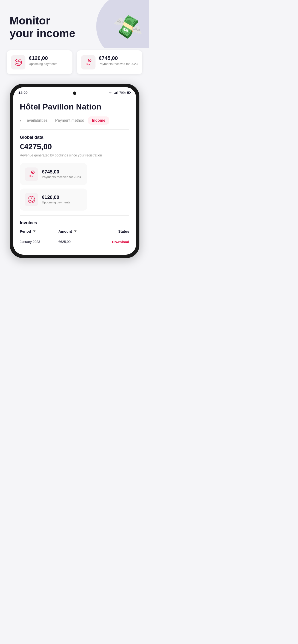 The width and height of the screenshot is (298, 644). I want to click on global-data-label: Global data, so click(75, 138).